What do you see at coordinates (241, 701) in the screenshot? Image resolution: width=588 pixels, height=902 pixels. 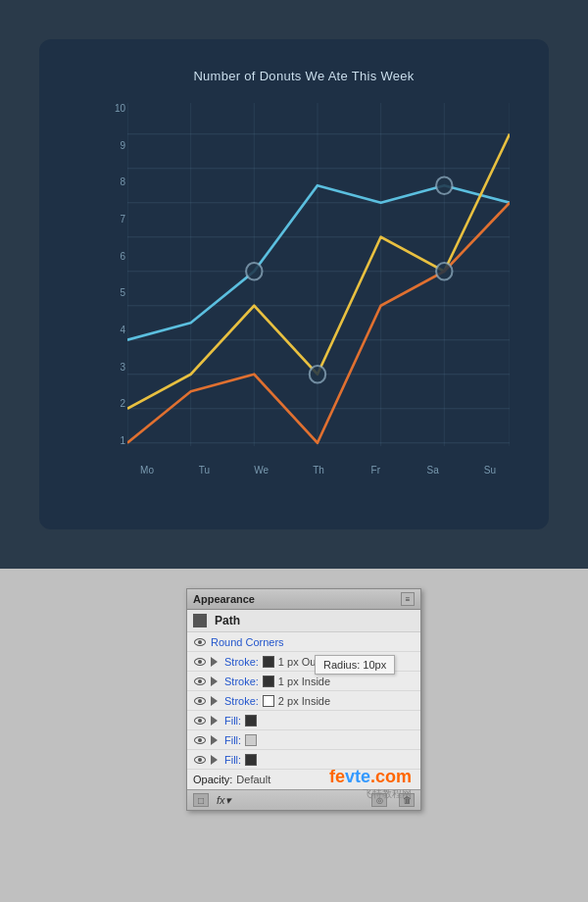 I see `stroke-3-label: Stroke:` at bounding box center [241, 701].